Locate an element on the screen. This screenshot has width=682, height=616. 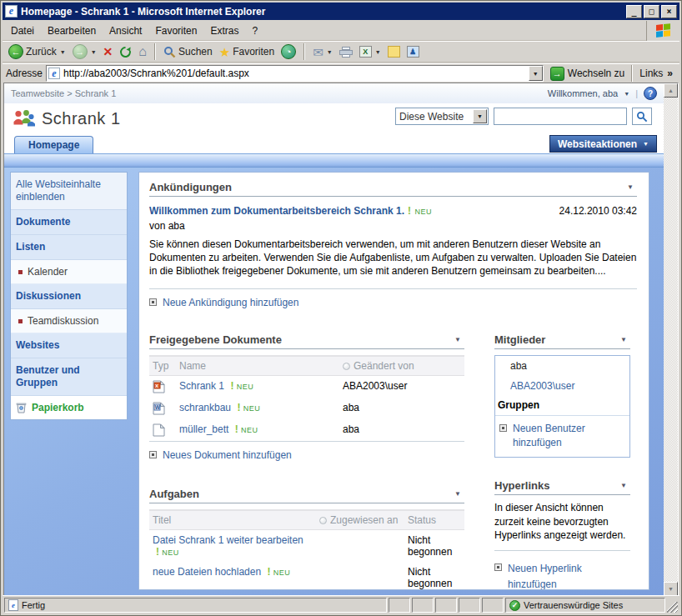
left-column: Alle Websiteinhalte einblenden Dokumente… is located at coordinates (68, 382).